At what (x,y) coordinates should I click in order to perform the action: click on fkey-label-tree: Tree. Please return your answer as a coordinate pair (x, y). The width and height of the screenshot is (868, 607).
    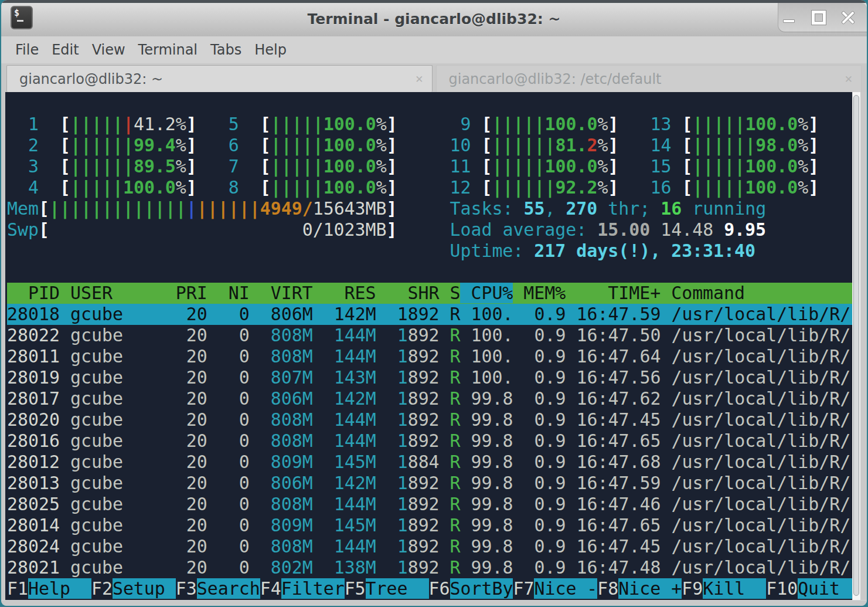
    Looking at the image, I should click on (397, 589).